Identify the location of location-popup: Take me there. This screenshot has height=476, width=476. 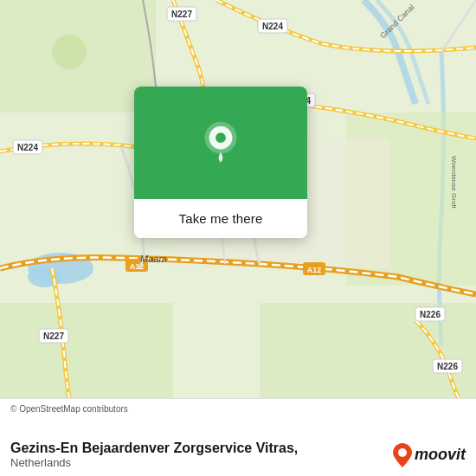
(221, 163).